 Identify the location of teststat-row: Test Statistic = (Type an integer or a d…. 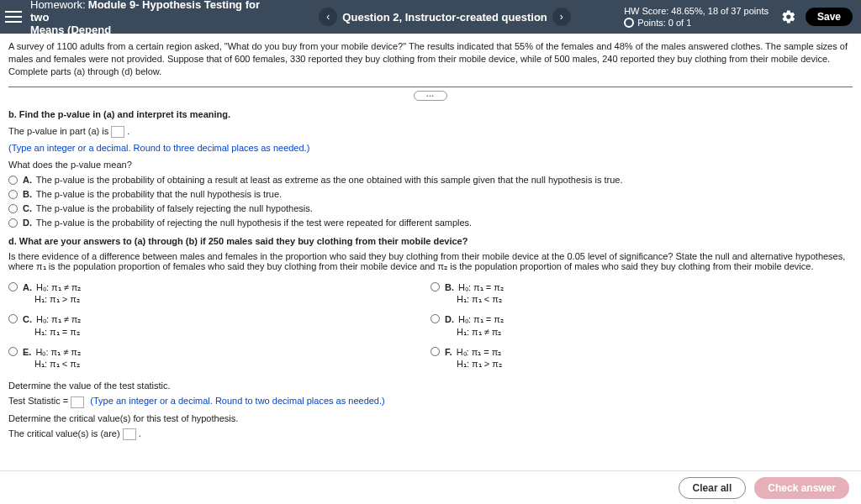
(430, 402).